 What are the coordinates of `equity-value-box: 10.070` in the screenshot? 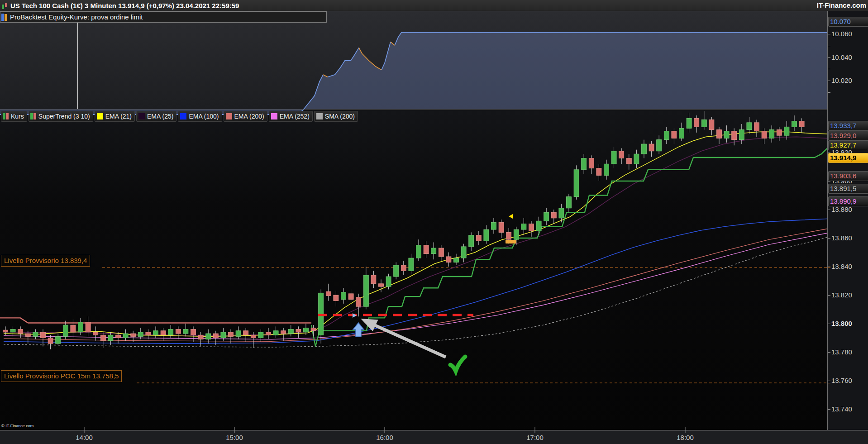 It's located at (848, 22).